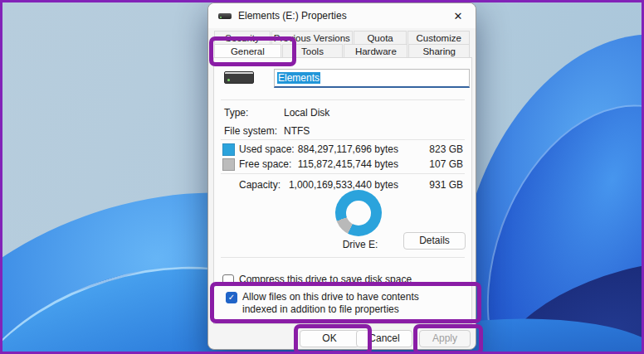  What do you see at coordinates (229, 164) in the screenshot?
I see `free-space-swatch` at bounding box center [229, 164].